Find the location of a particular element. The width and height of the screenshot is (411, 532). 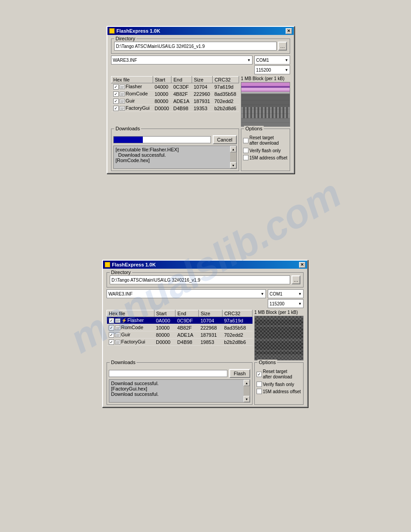

log-scrollbar-2: ▲ ▼ is located at coordinates (247, 391).